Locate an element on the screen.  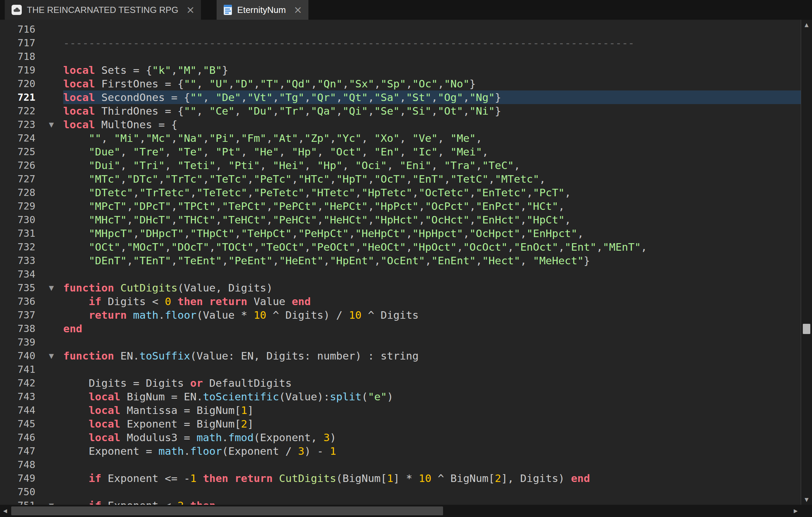
line-number: 736 is located at coordinates (20, 301).